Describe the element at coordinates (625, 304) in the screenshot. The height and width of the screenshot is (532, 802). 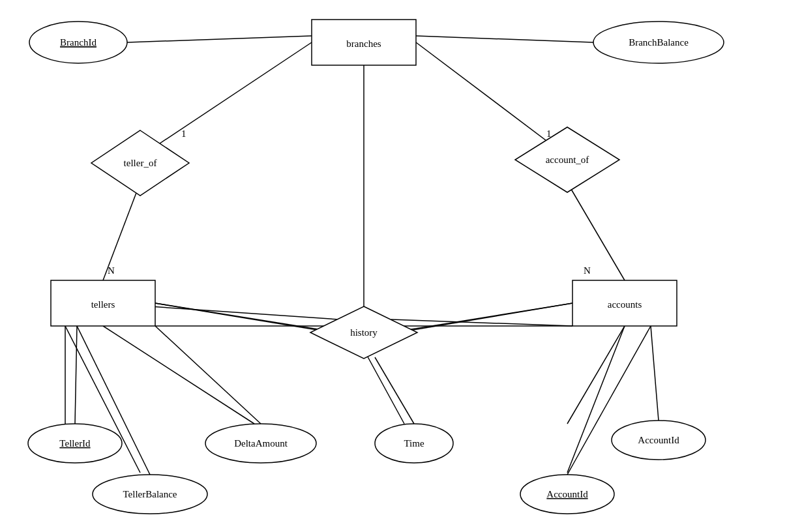
I see `entity-accounts-label: accounts` at that location.